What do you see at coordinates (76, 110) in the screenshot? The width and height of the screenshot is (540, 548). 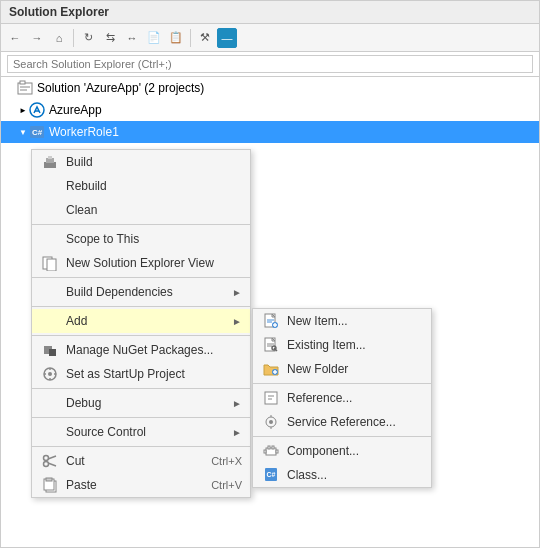 I see `azureapp-label: AzureApp` at bounding box center [76, 110].